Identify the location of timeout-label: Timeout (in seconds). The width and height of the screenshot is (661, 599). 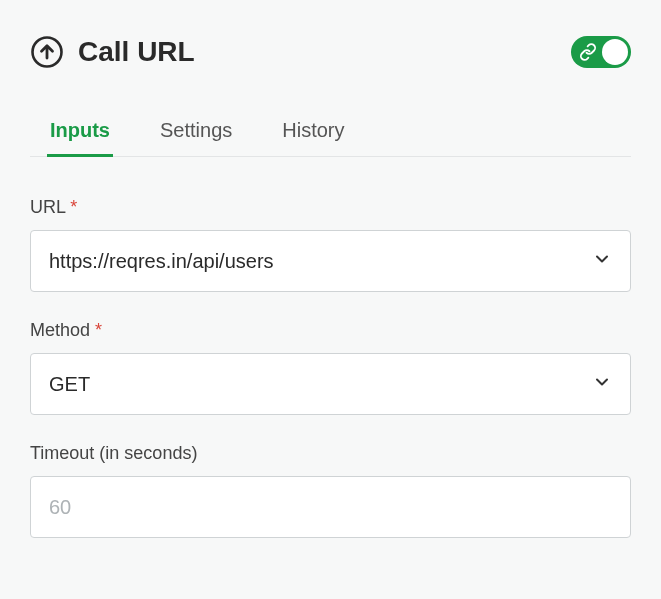
(330, 454).